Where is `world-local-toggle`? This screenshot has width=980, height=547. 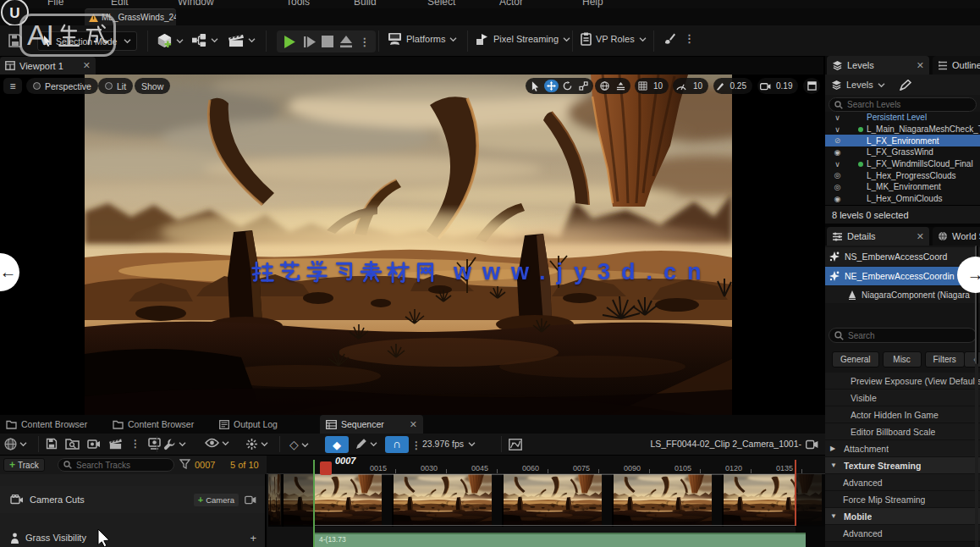 world-local-toggle is located at coordinates (604, 86).